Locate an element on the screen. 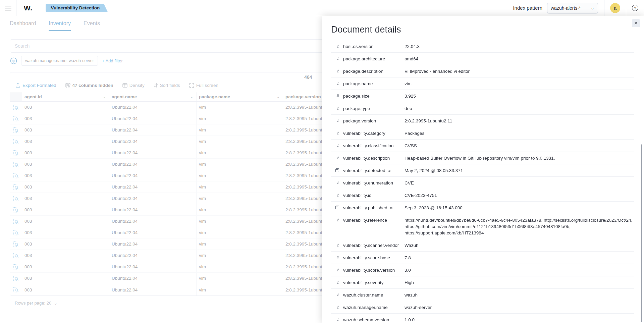 This screenshot has width=644, height=323. field-name: package.description is located at coordinates (374, 71).